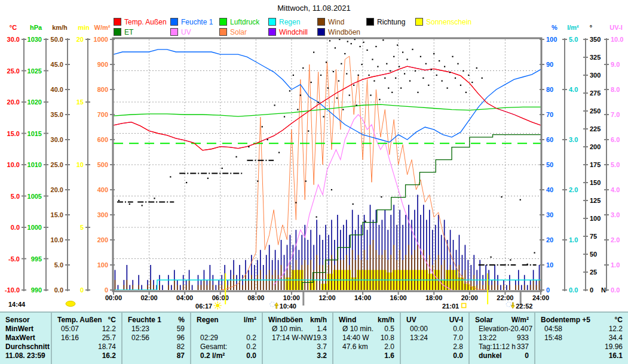 This screenshot has width=628, height=364. What do you see at coordinates (550, 240) in the screenshot?
I see `axis-tick-label: 20` at bounding box center [550, 240].